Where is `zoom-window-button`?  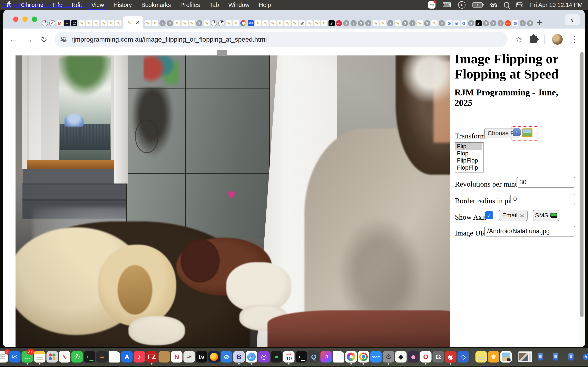 zoom-window-button is located at coordinates (35, 19).